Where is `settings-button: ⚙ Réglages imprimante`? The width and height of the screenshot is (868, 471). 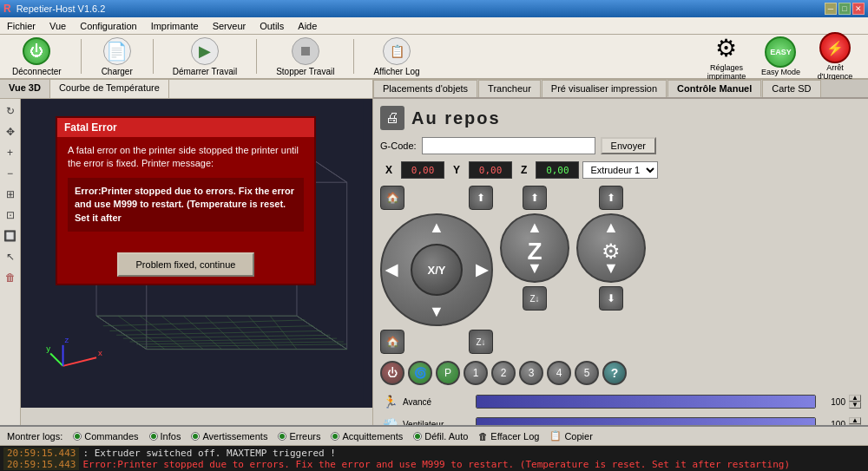 settings-button: ⚙ Réglages imprimante is located at coordinates (727, 56).